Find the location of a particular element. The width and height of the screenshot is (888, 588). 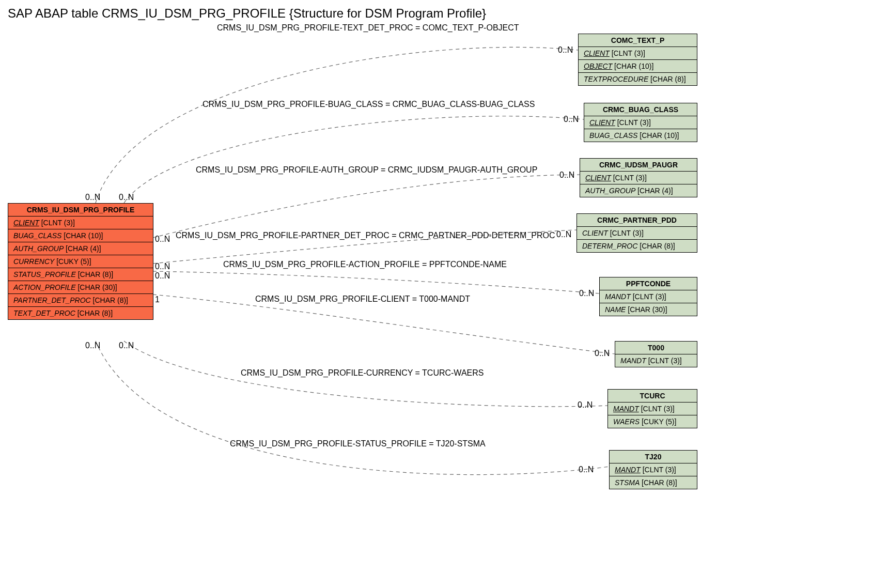

entity-header: PPFTCONDE is located at coordinates (648, 284).